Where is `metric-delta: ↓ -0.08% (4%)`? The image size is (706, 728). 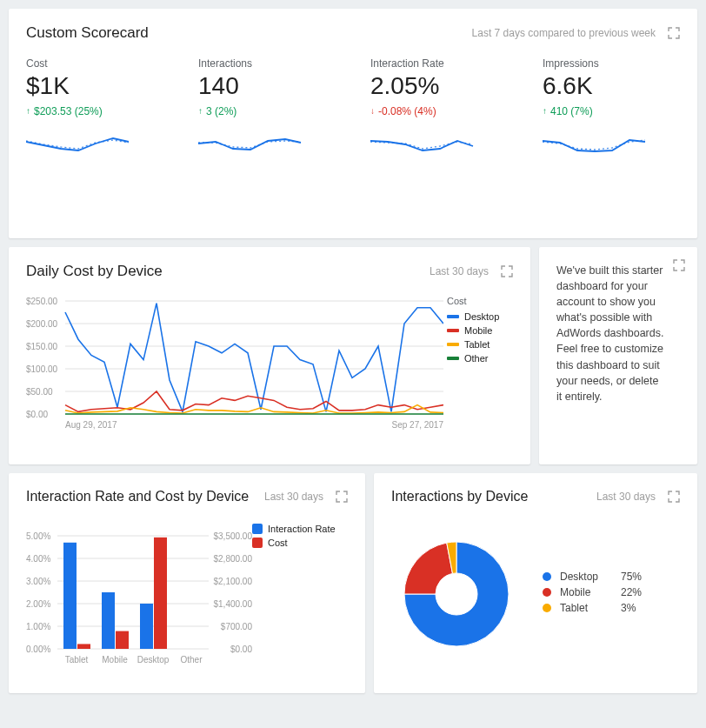 metric-delta: ↓ -0.08% (4%) is located at coordinates (439, 111).